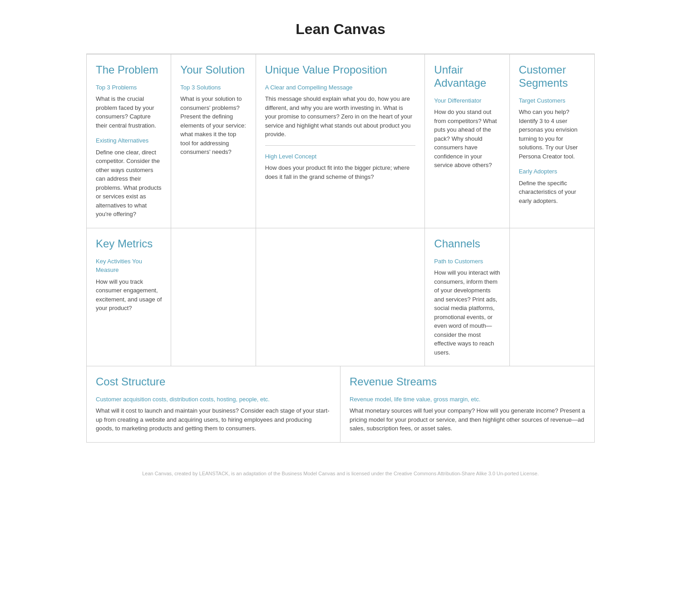  I want to click on bottom-grid: Cost Structure Customer acquisition cost…, so click(340, 404).